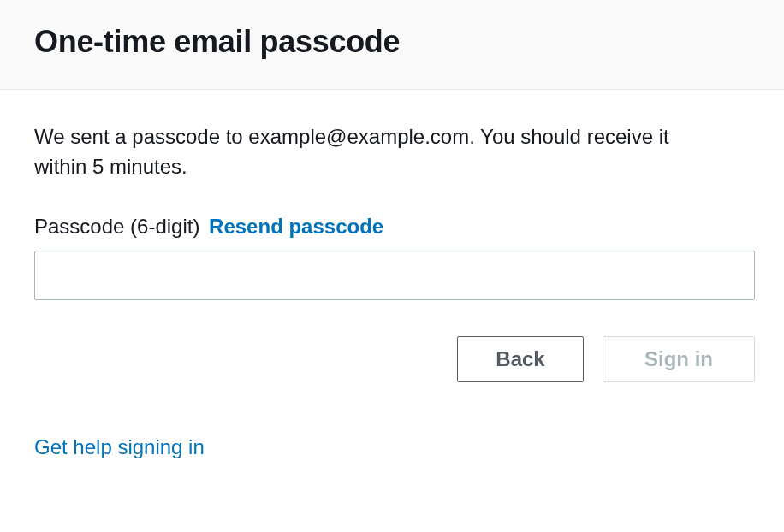 The width and height of the screenshot is (784, 532). Describe the element at coordinates (359, 152) in the screenshot. I see `description-text: We sent a passcode to example@example.co…` at that location.